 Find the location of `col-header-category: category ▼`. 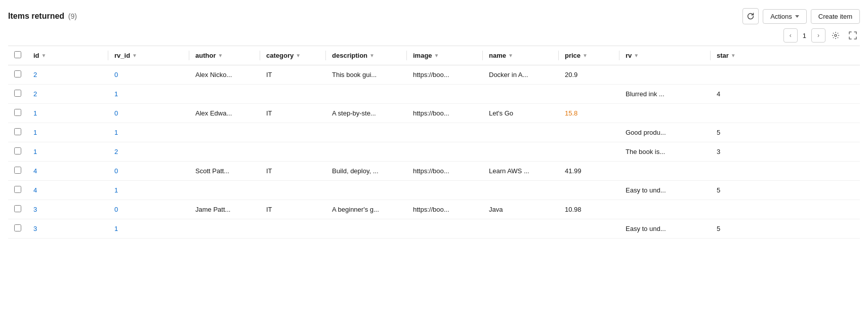

col-header-category: category ▼ is located at coordinates (293, 56).